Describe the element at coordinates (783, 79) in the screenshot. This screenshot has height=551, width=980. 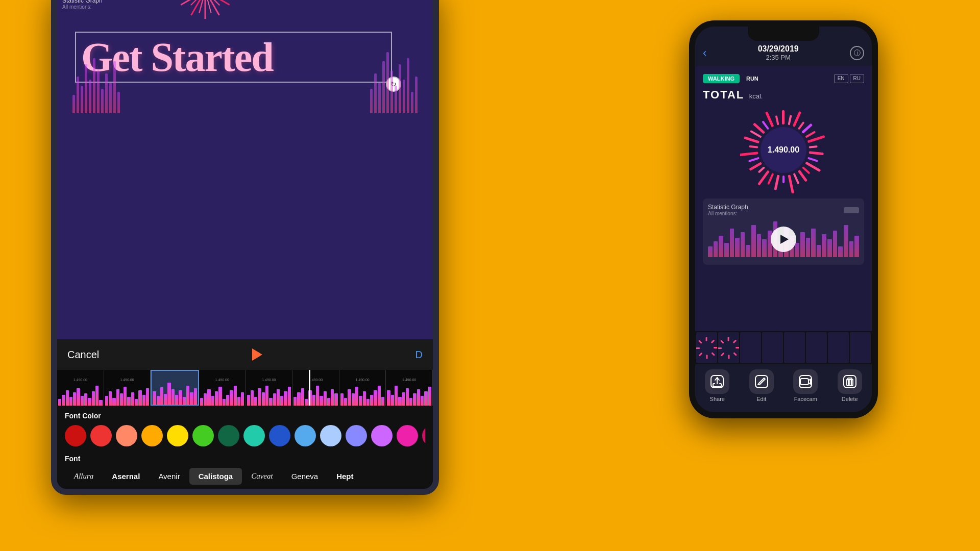
I see `activity-badges: WALKING RUN EN RU` at that location.